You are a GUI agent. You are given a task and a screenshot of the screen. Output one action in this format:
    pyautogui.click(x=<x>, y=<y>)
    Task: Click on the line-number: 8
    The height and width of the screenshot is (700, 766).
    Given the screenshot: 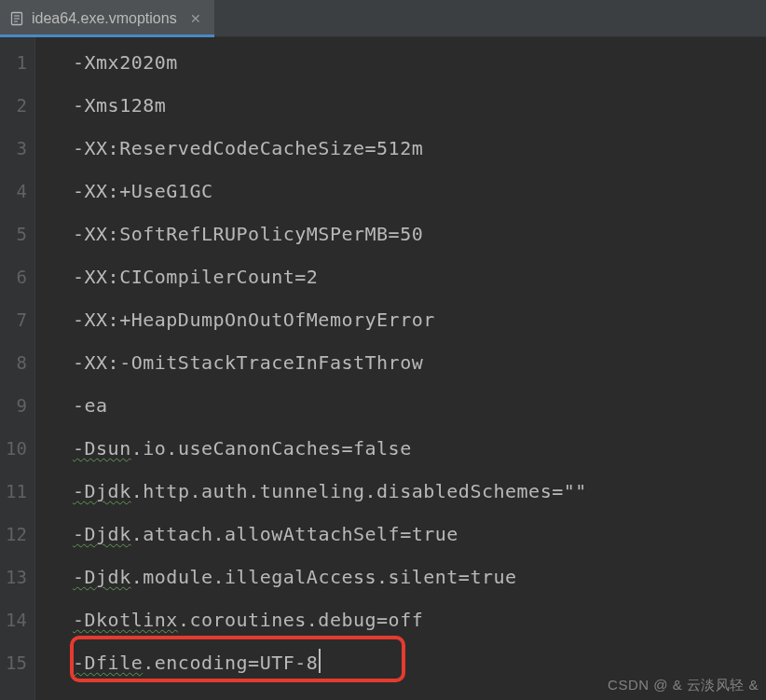 What is the action you would take?
    pyautogui.click(x=13, y=363)
    